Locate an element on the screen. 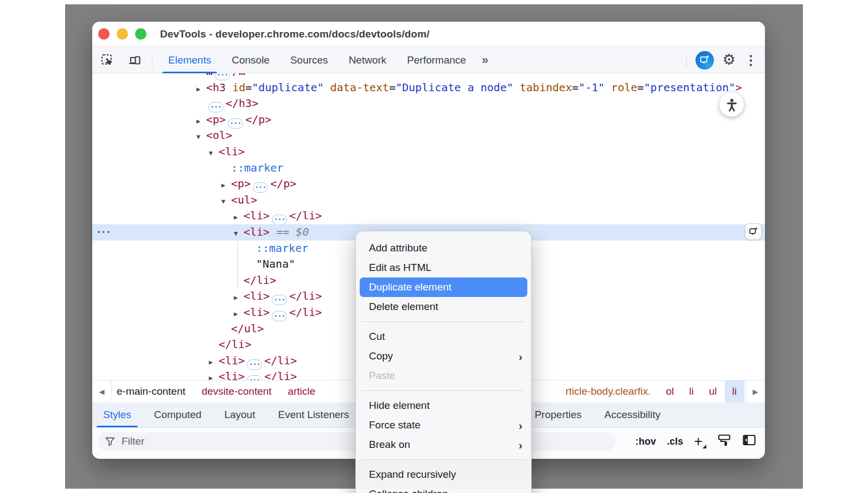 Image resolution: width=868 pixels, height=493 pixels. menu-item-hide-element: Hide element is located at coordinates (444, 406).